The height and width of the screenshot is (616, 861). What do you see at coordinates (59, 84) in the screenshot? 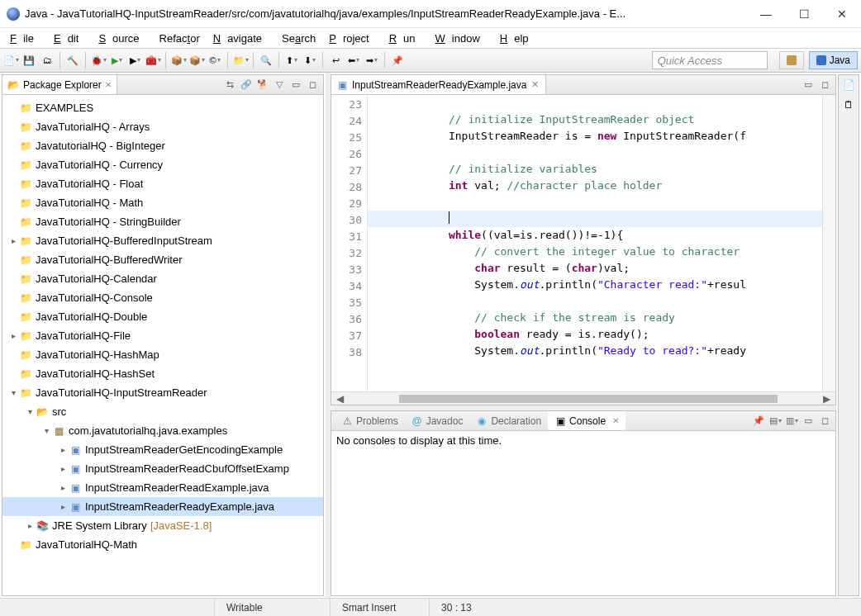
I see `package-explorer-tab: 📂 Package Explorer ✕` at bounding box center [59, 84].